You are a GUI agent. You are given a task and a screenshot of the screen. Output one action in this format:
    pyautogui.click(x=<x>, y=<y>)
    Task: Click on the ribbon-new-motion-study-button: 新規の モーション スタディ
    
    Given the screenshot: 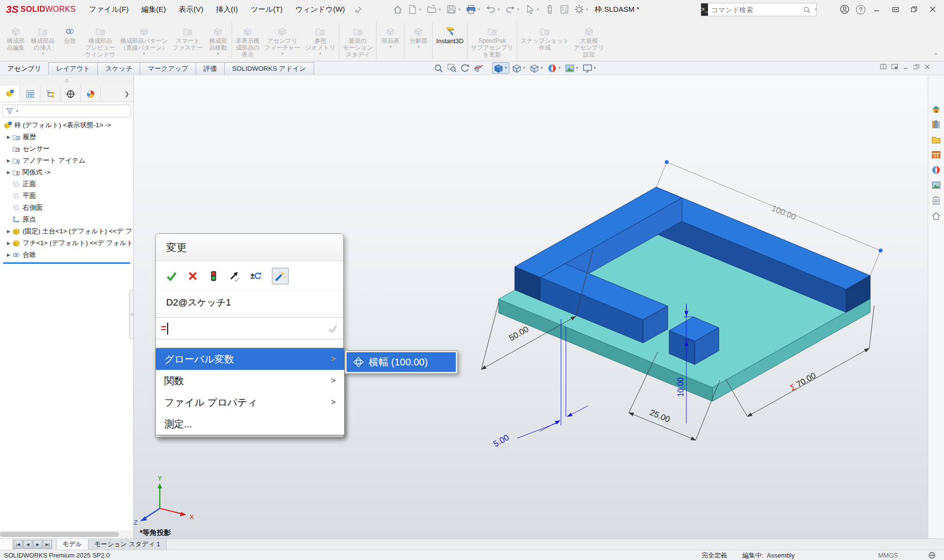 What is the action you would take?
    pyautogui.click(x=358, y=40)
    